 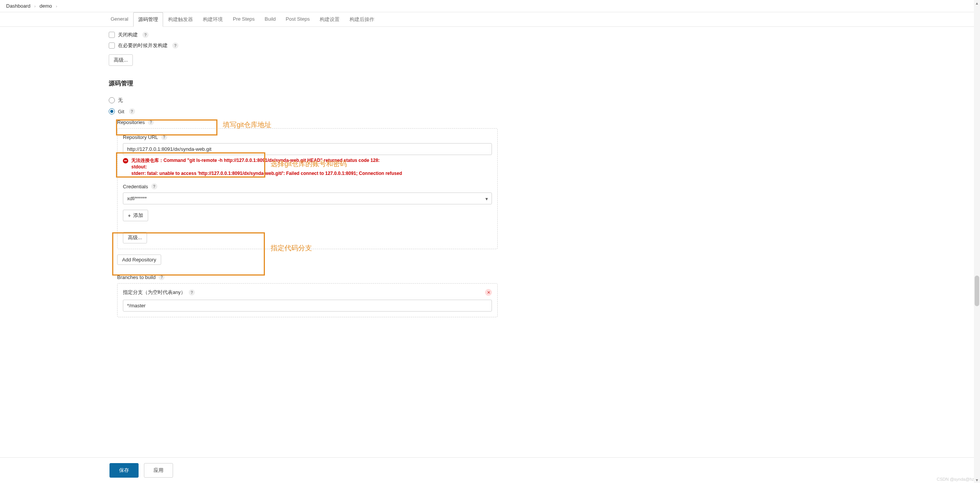 I want to click on repo-advanced-button: 高级..., so click(x=135, y=238).